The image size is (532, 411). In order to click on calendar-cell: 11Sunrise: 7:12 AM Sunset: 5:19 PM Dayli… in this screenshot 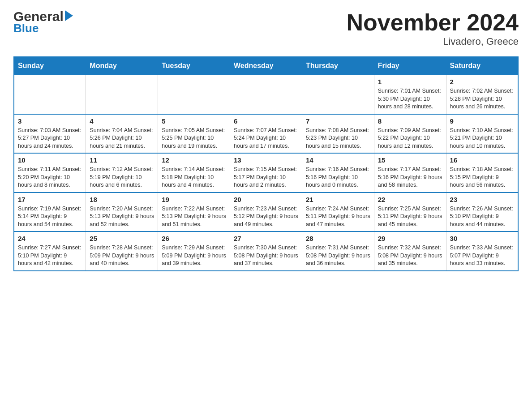, I will do `click(122, 173)`.